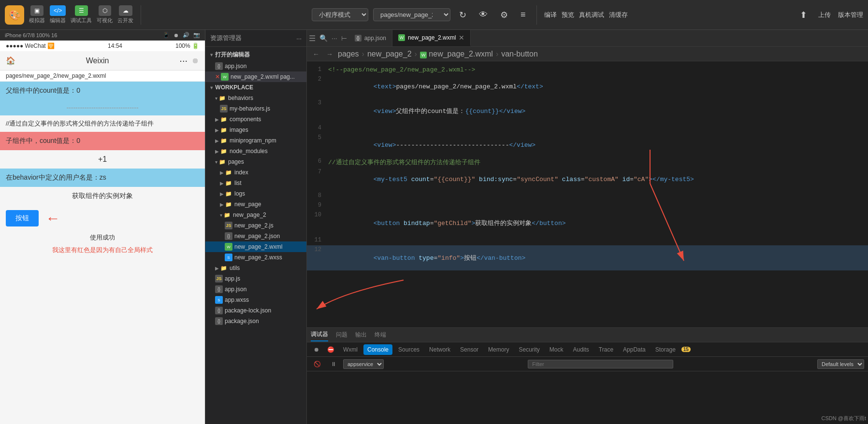 The height and width of the screenshot is (424, 868). Describe the element at coordinates (256, 215) in the screenshot. I see `new-page-2-folder: ▾ 📁 new_page_2` at that location.